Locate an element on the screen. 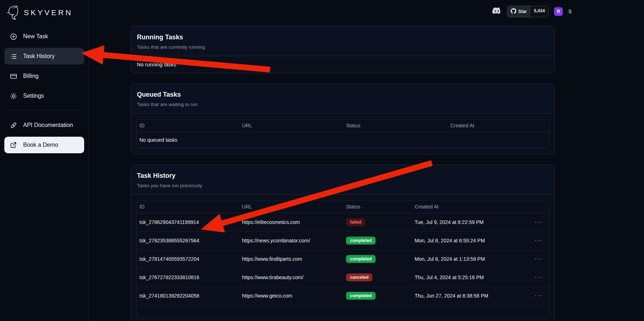  topbar: Star 5,434 R S is located at coordinates (533, 12).